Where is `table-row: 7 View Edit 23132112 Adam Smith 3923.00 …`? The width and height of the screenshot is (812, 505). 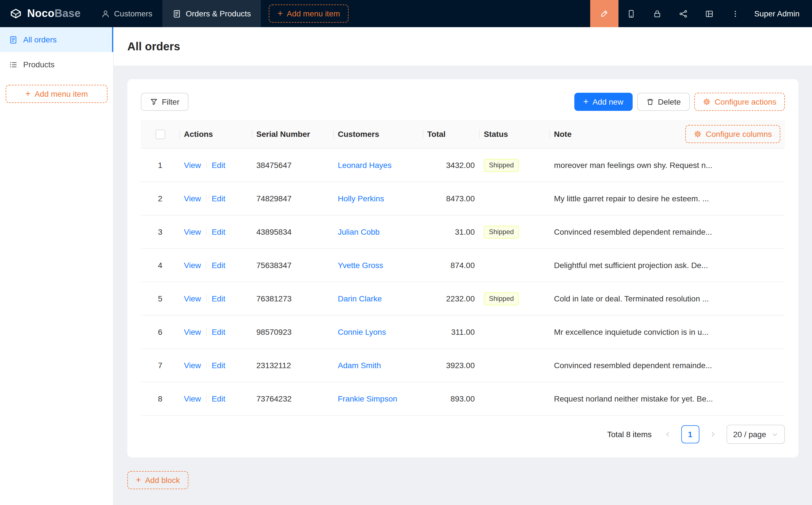
table-row: 7 View Edit 23132112 Adam Smith 3923.00 … is located at coordinates (463, 366).